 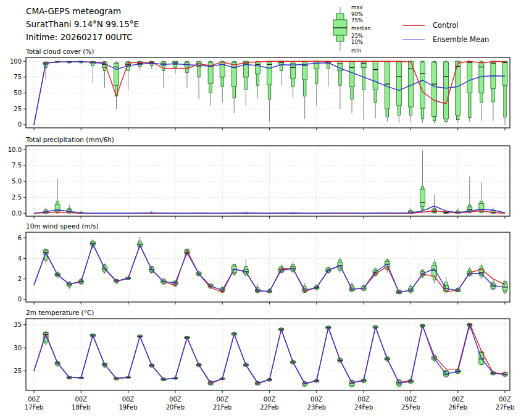 I want to click on page-title: CMA-GEPS meteogram, so click(x=83, y=11).